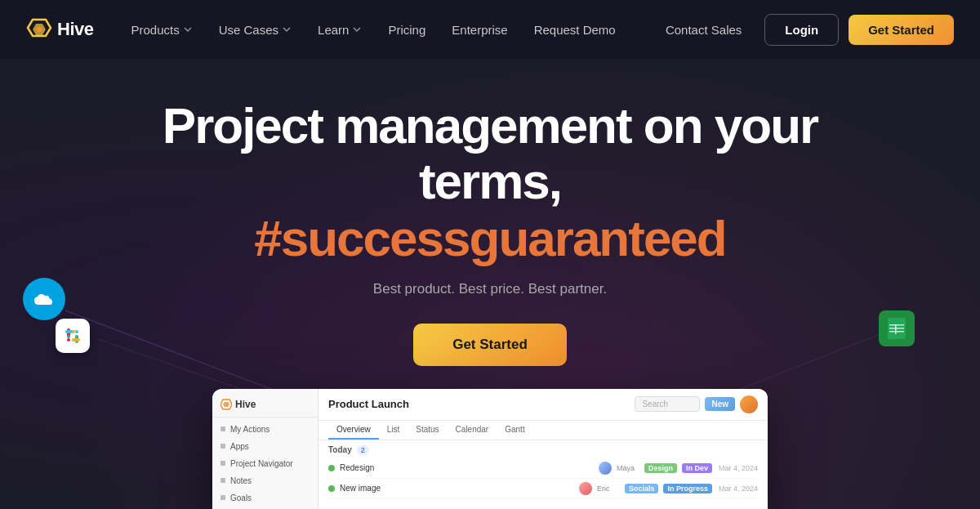 This screenshot has width=980, height=509. What do you see at coordinates (543, 450) in the screenshot?
I see `today-row: Today 2` at bounding box center [543, 450].